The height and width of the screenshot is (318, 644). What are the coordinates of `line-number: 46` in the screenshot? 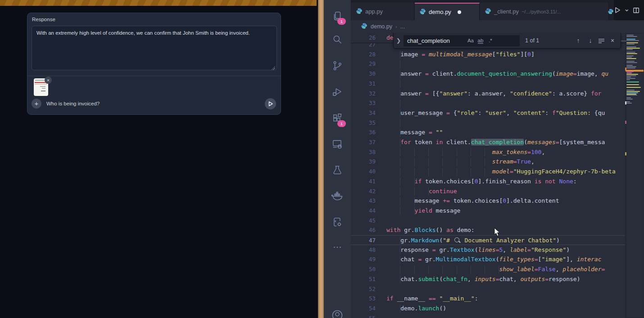 It's located at (363, 230).